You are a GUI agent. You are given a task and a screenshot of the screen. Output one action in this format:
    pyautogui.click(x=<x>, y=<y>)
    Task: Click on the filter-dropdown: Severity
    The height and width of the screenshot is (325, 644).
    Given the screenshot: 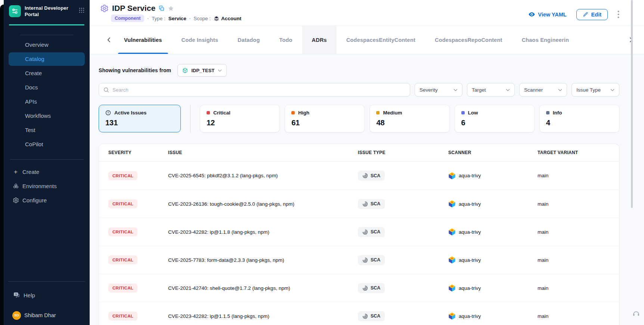 What is the action you would take?
    pyautogui.click(x=439, y=90)
    